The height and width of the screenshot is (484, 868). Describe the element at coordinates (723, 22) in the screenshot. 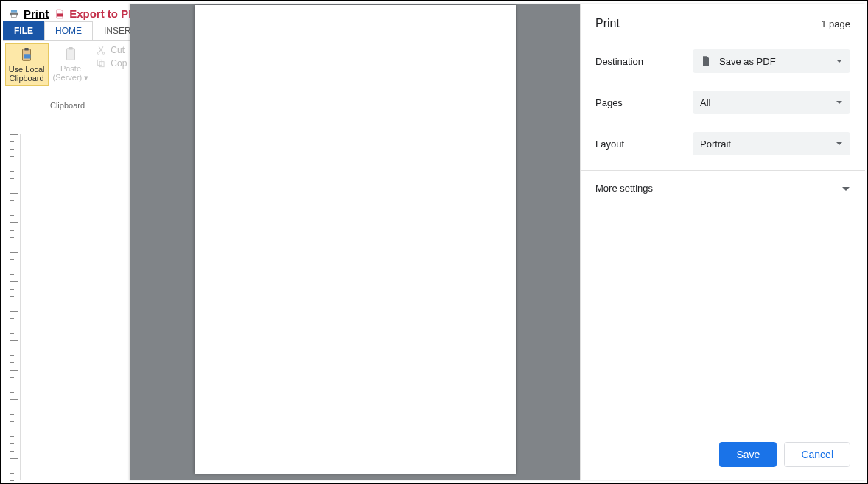

I see `print-header: Print 1 page` at that location.